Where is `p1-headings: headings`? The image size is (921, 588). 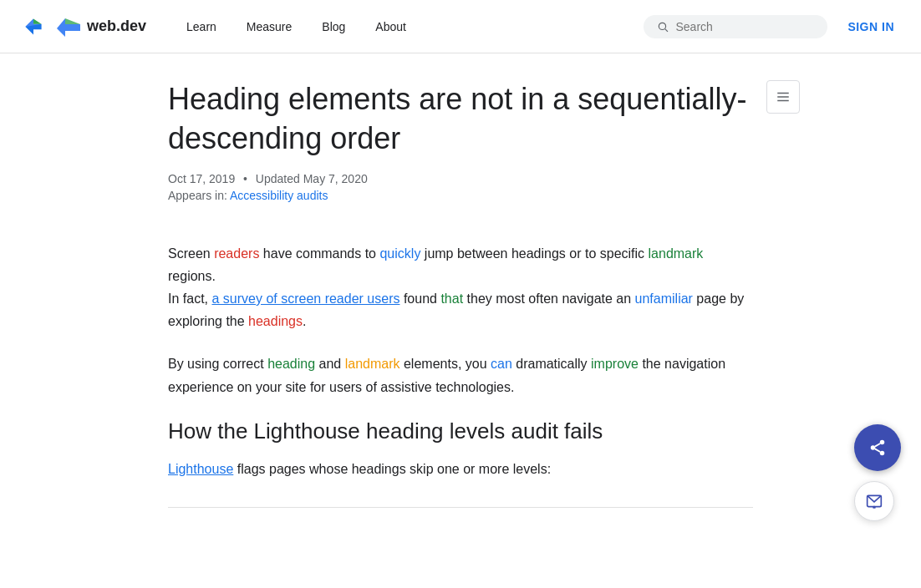
p1-headings: headings is located at coordinates (276, 321).